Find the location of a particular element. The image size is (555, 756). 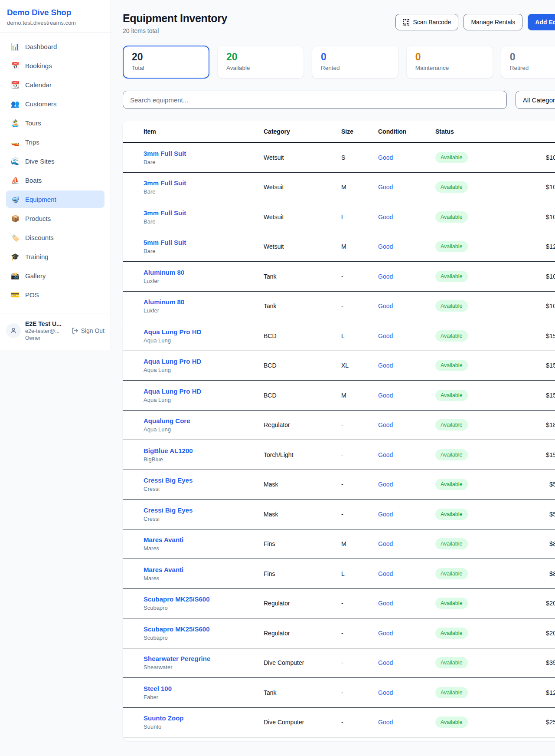

sidebar: Demo Dive Shop demo.test.divestreams.com… is located at coordinates (56, 175).